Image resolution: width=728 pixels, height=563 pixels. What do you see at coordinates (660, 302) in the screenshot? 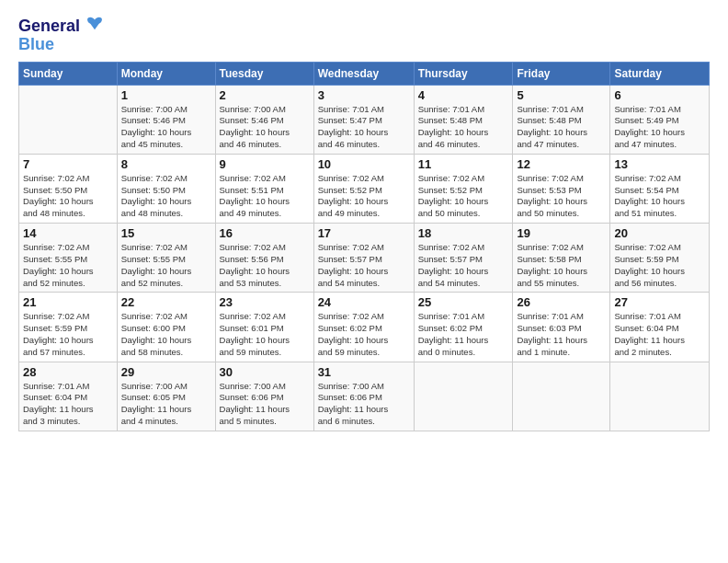
I see `day-number: 27` at bounding box center [660, 302].